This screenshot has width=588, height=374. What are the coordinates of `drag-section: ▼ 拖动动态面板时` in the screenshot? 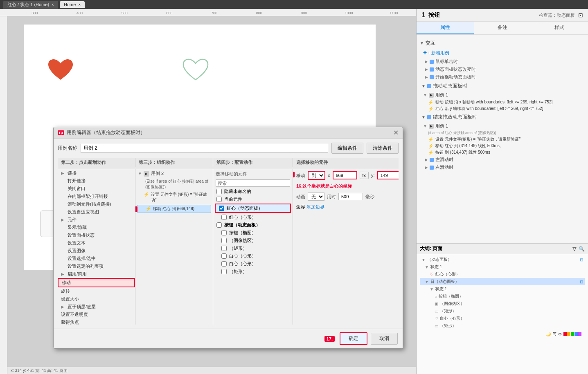 It's located at (502, 86).